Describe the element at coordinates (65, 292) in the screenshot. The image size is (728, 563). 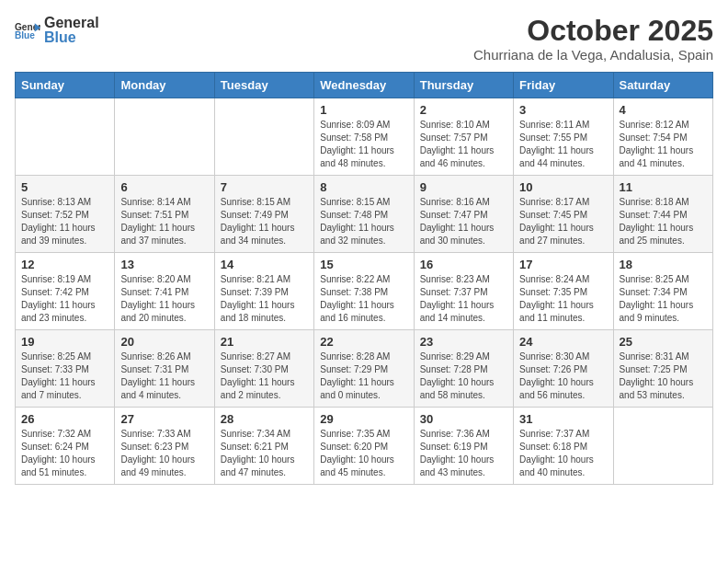
I see `calendar-cell: 12Sunrise: 8:19 AM Sunset: 7:42 PM Dayli…` at that location.